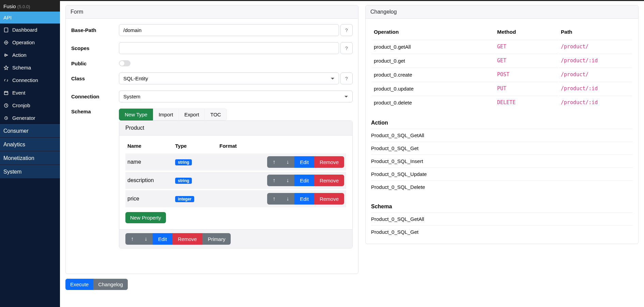 The width and height of the screenshot is (644, 307). Describe the element at coordinates (527, 32) in the screenshot. I see `th-method: Method` at that location.